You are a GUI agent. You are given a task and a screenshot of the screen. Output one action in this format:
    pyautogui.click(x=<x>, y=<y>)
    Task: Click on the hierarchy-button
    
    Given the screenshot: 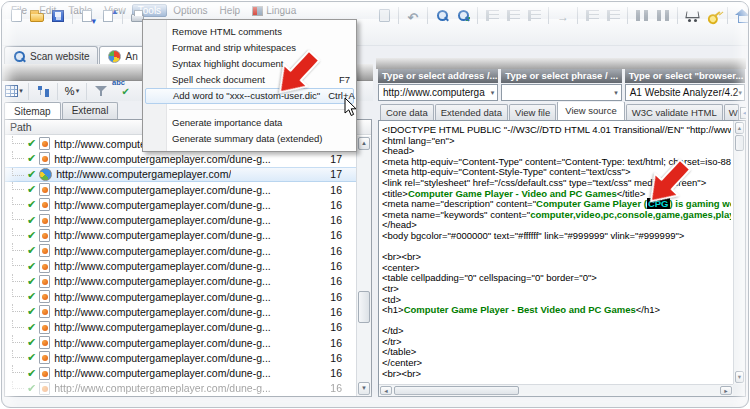 What is the action you would take?
    pyautogui.click(x=43, y=91)
    